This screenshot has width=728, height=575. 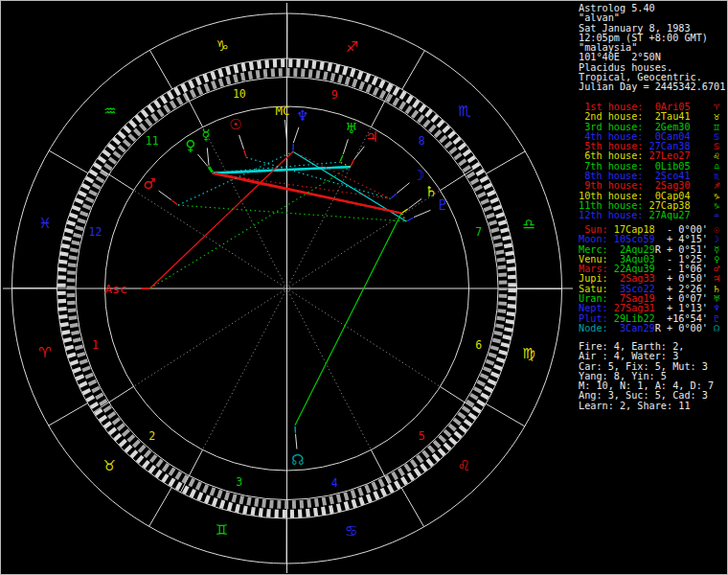 What do you see at coordinates (405, 211) in the screenshot?
I see `planet-degree-tick-saturn` at bounding box center [405, 211].